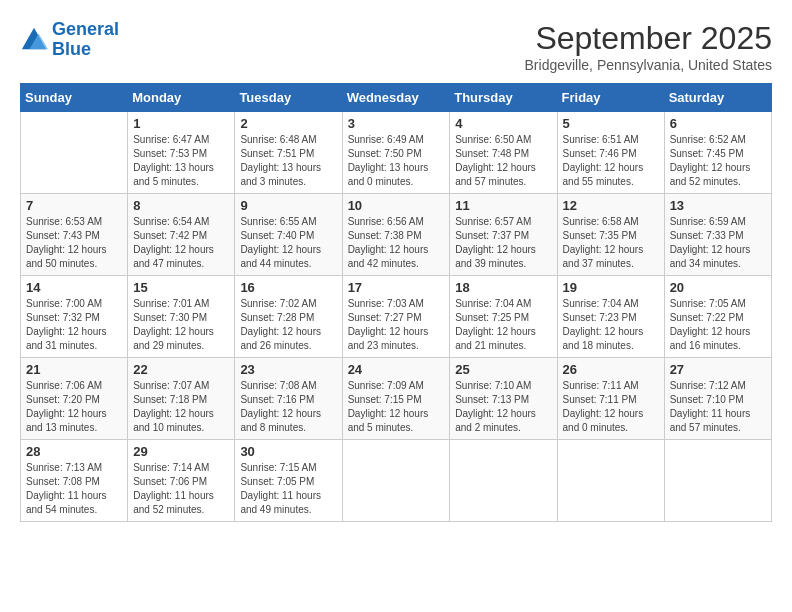 Image resolution: width=792 pixels, height=612 pixels. I want to click on day-info: Sunrise: 6:51 AM Sunset: 7:46 PM Dayligh…, so click(611, 161).